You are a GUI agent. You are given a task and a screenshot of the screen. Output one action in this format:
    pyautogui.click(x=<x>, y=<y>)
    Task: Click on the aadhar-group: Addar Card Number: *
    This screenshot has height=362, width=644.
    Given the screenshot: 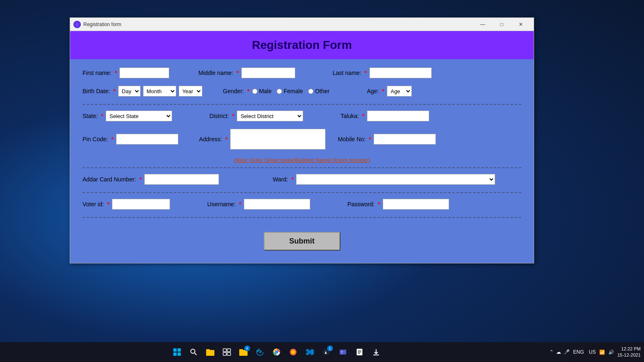 What is the action you would take?
    pyautogui.click(x=151, y=179)
    